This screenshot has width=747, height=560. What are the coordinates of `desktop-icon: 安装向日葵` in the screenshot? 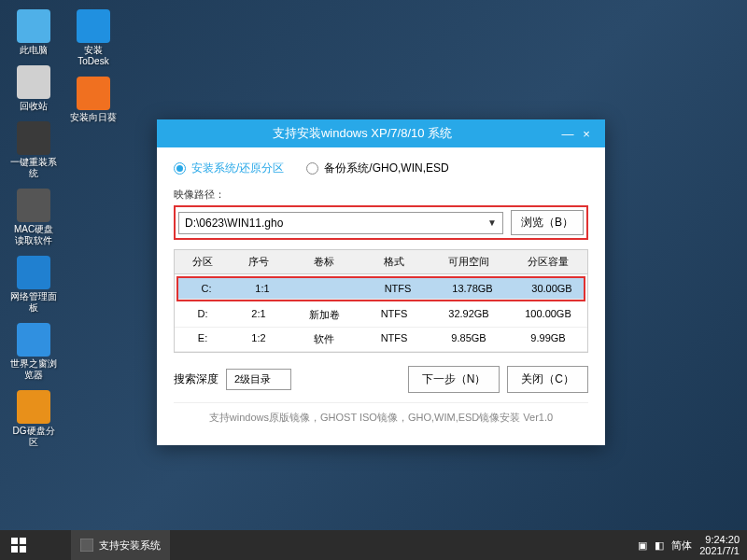 It's located at (93, 100).